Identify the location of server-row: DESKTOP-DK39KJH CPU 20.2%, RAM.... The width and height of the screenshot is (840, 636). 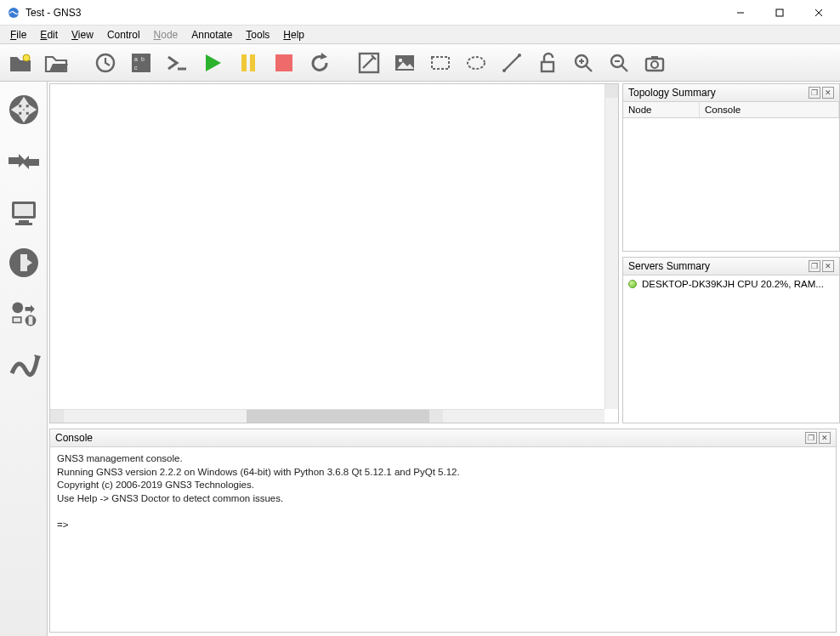
(731, 284).